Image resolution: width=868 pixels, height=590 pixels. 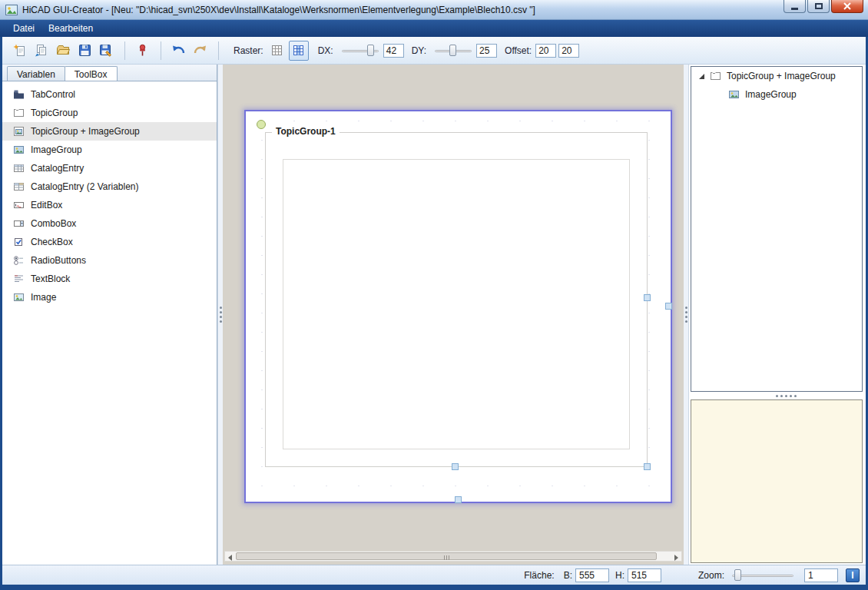 What do you see at coordinates (455, 467) in the screenshot?
I see `resize-handle-bottom` at bounding box center [455, 467].